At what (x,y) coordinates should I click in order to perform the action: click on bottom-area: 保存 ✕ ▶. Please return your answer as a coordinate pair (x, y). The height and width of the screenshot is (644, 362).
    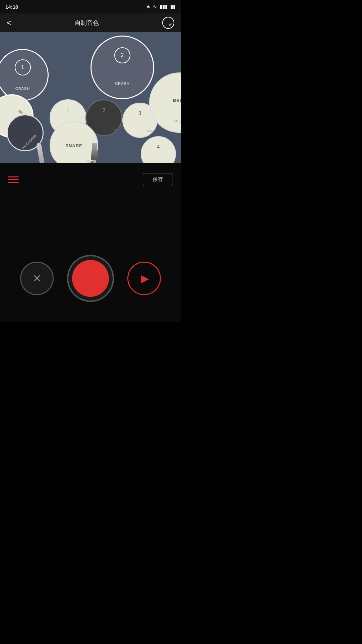
    Looking at the image, I should click on (90, 243).